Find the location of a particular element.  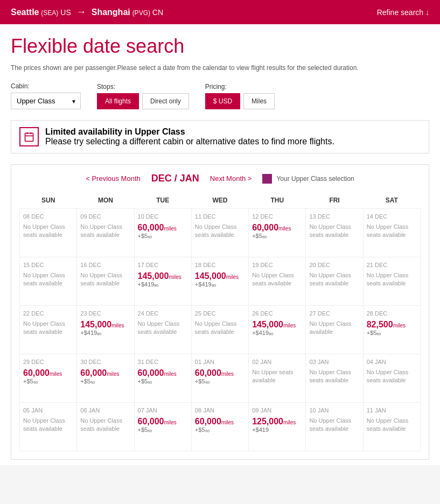

miles-button: Miles is located at coordinates (259, 101).